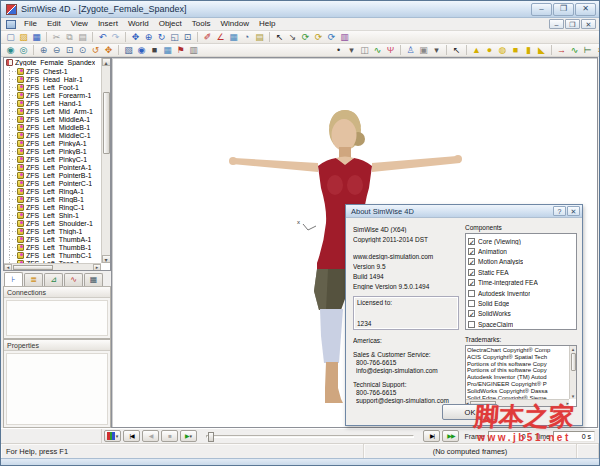 The height and width of the screenshot is (466, 600). What do you see at coordinates (57, 318) in the screenshot?
I see `connections-body` at bounding box center [57, 318].